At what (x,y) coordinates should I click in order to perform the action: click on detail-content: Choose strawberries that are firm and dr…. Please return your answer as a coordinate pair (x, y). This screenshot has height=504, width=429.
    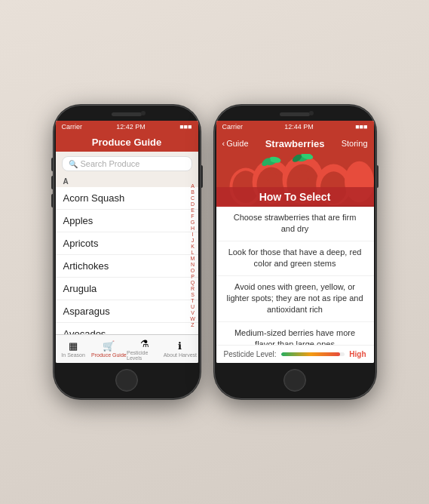
    Looking at the image, I should click on (296, 276).